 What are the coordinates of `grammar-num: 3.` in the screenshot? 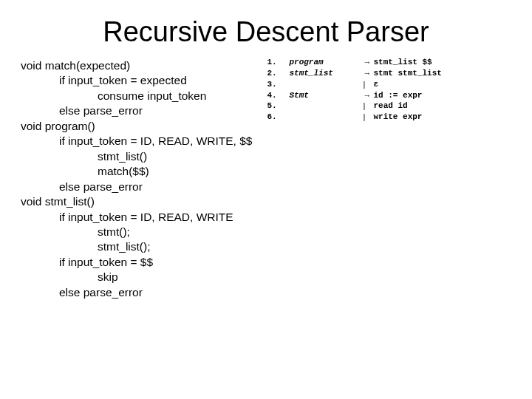 It's located at (278, 84).